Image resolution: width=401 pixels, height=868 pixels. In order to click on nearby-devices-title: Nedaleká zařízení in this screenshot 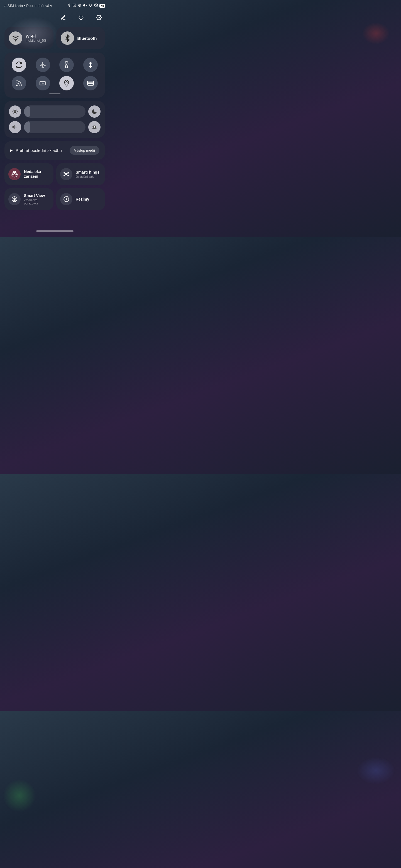, I will do `click(37, 174)`.